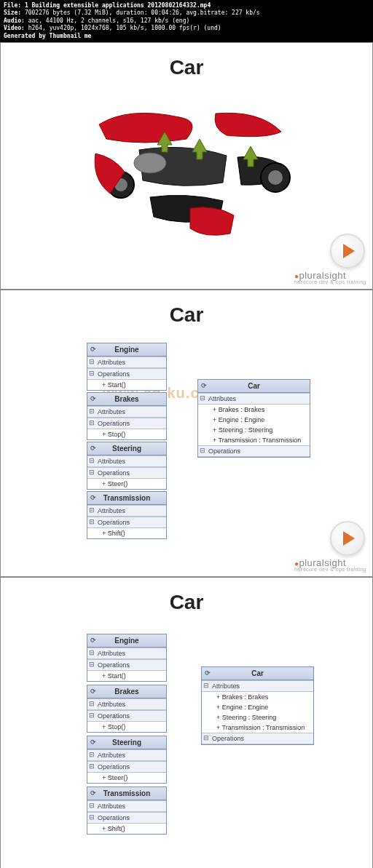  What do you see at coordinates (186, 36) in the screenshot?
I see `generated-by: Generated by Thumbnail me` at bounding box center [186, 36].